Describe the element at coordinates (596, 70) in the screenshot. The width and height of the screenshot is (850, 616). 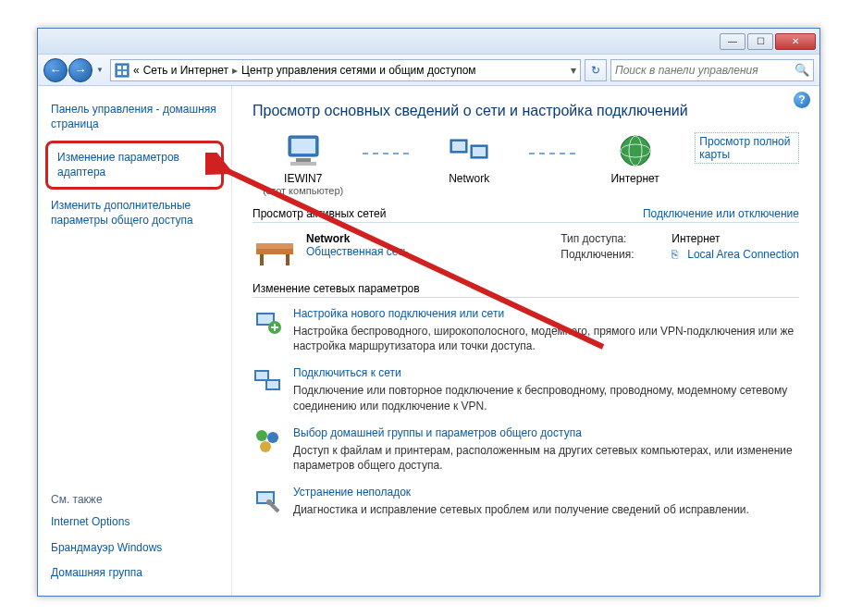
I see `refresh-button: ↻` at that location.